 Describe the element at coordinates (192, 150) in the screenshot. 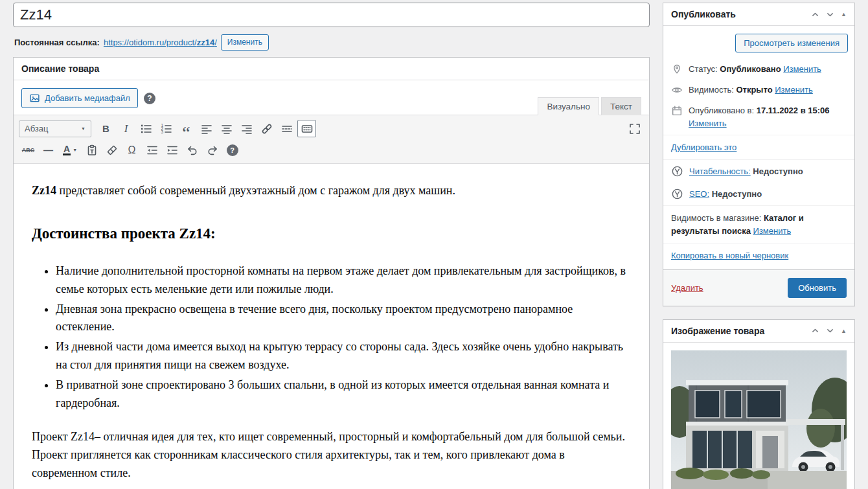

I see `undo-button` at that location.